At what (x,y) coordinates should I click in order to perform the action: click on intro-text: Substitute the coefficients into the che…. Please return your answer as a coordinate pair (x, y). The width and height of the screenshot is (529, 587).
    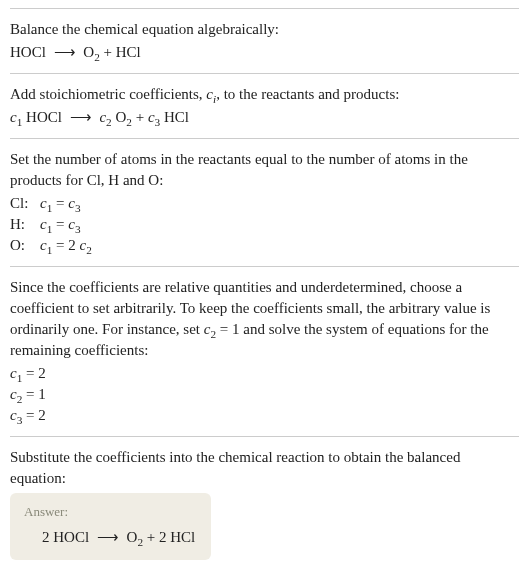
    Looking at the image, I should click on (264, 468).